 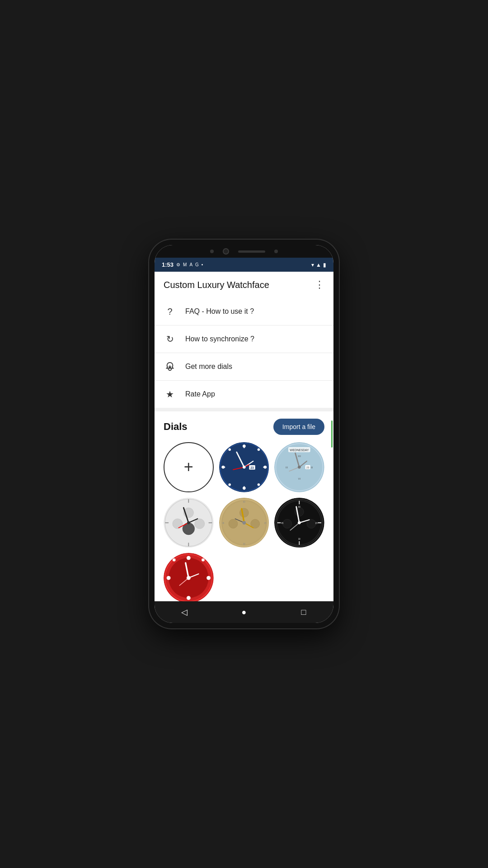 I want to click on dials-header: Dials Import a file, so click(x=244, y=427).